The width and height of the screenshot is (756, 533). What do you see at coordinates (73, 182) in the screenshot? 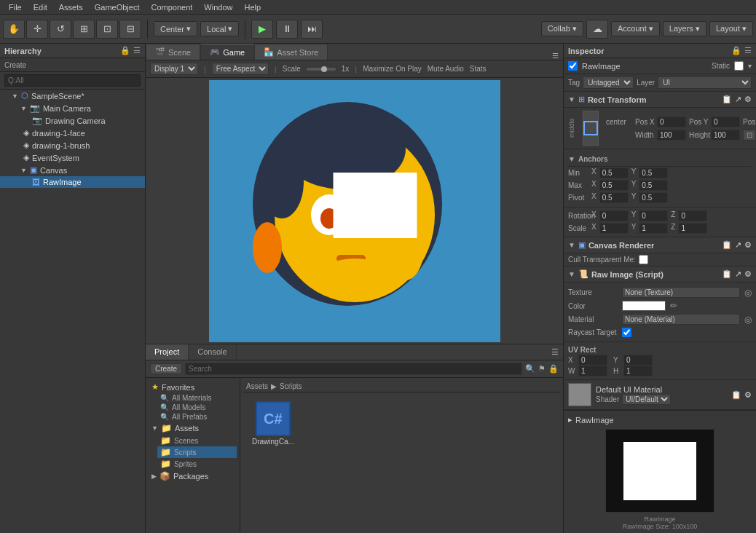
I see `tree-item-rawimage: 🖼 RawImage` at bounding box center [73, 182].